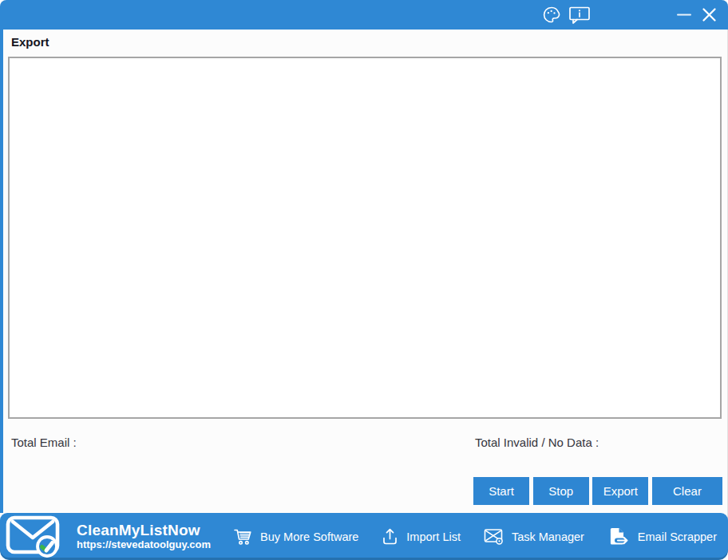  I want to click on theme-palette-icon, so click(551, 14).